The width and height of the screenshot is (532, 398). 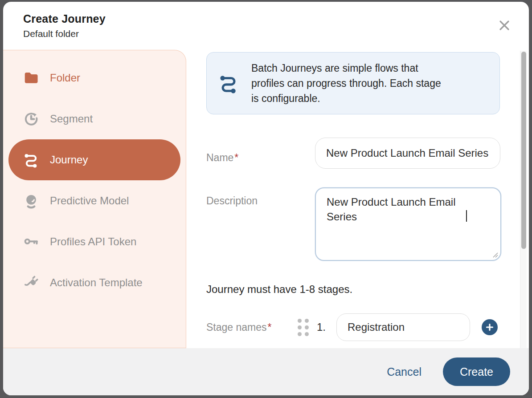 What do you see at coordinates (94, 283) in the screenshot?
I see `sidebar-item-activation-template: Activation Template` at bounding box center [94, 283].